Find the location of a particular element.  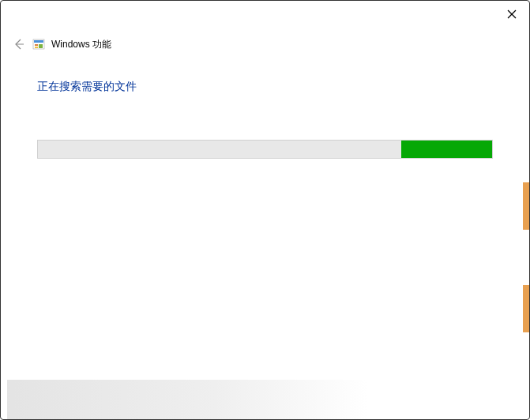

titlebar is located at coordinates (265, 13).